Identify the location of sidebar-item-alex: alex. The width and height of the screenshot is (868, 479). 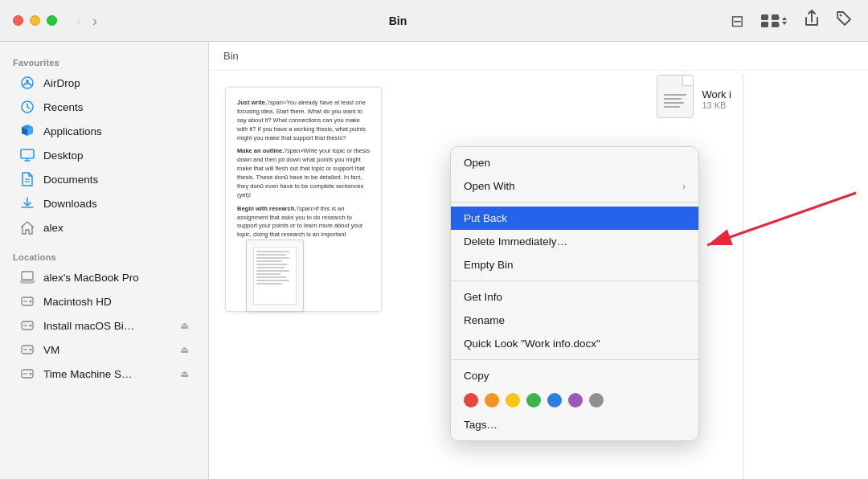
(104, 227).